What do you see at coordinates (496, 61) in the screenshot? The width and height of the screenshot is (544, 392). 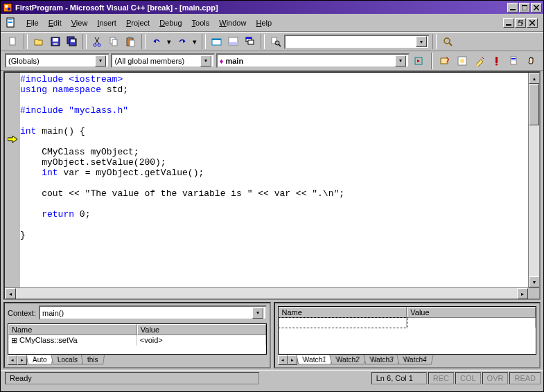 I see `breakpoint-button` at bounding box center [496, 61].